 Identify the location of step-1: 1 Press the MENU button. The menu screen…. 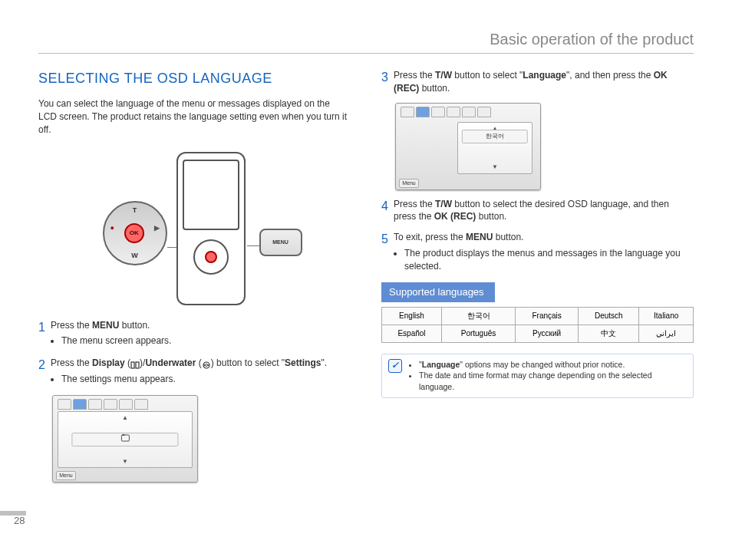
(195, 334).